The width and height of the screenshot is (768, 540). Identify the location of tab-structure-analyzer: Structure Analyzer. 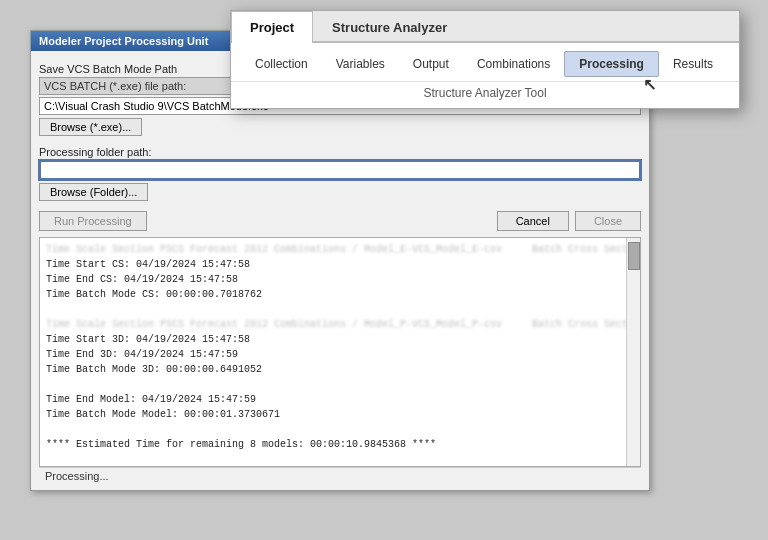
(390, 27).